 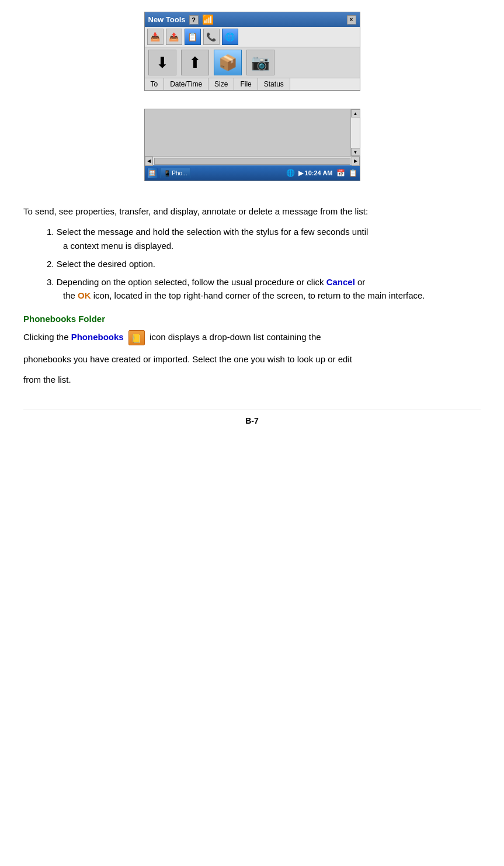 I want to click on tab-status: Status, so click(x=274, y=84).